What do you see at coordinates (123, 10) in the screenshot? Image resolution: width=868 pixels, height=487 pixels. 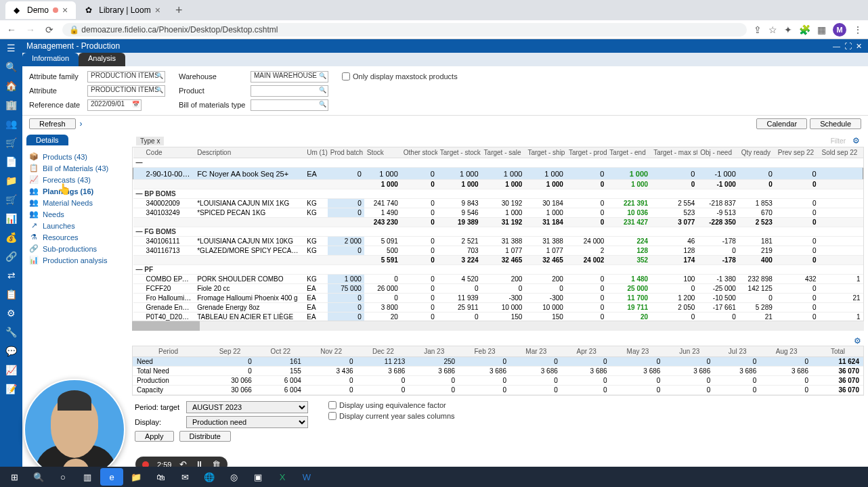 I see `browser-tab-loom: ✿ Library | Loom ×` at bounding box center [123, 10].